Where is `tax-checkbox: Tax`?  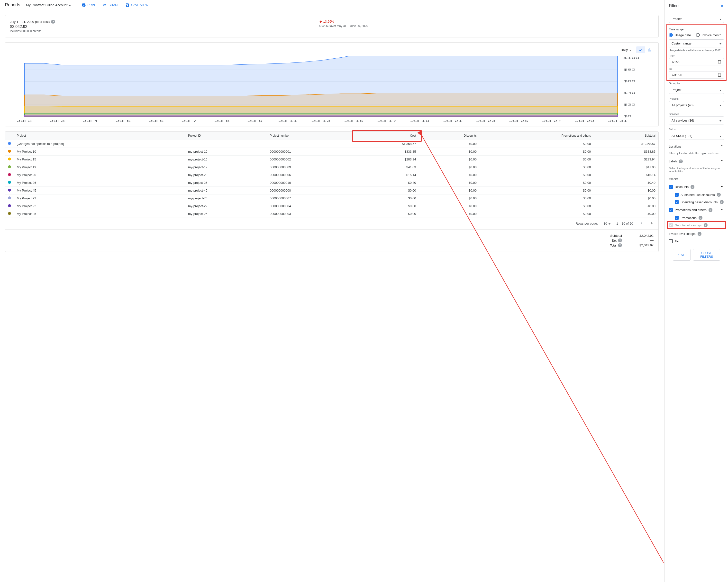
tax-checkbox: Tax is located at coordinates (696, 241).